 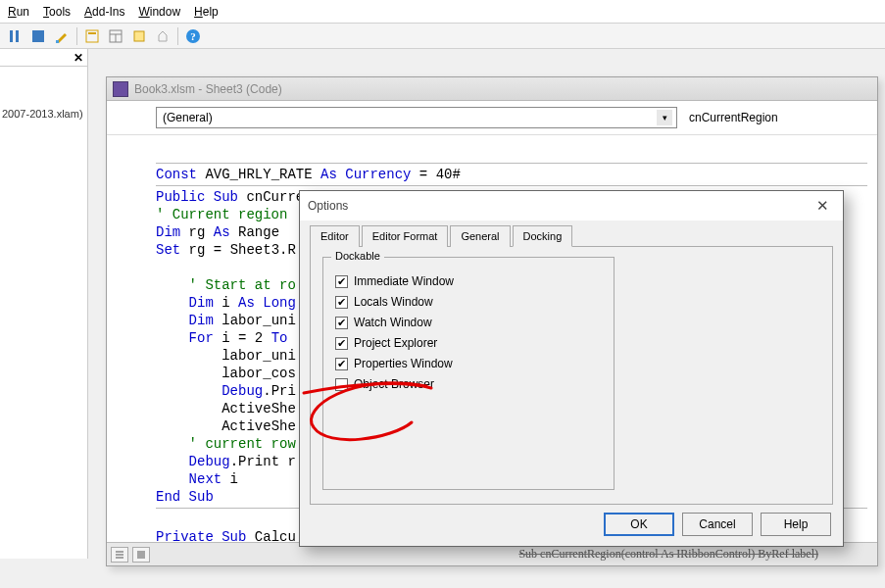 What do you see at coordinates (358, 256) in the screenshot?
I see `fieldset-legend: Dockable` at bounding box center [358, 256].